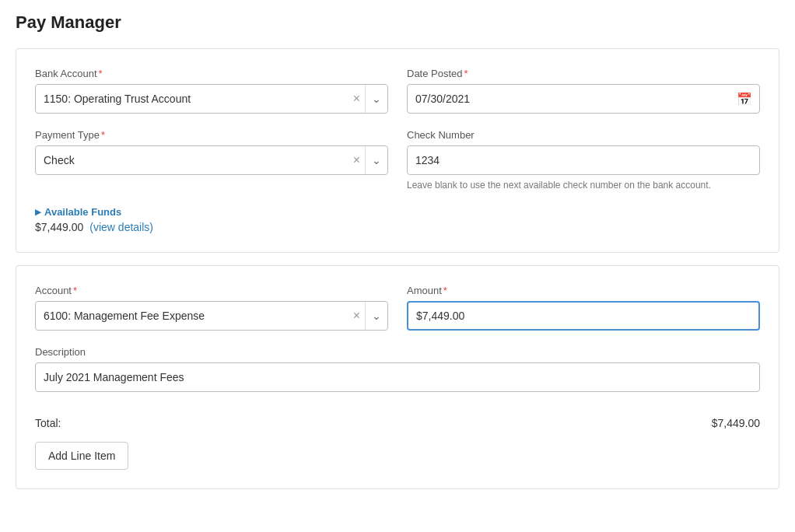 The image size is (795, 532). What do you see at coordinates (59, 227) in the screenshot?
I see `funds-amount: $7,449.00` at bounding box center [59, 227].